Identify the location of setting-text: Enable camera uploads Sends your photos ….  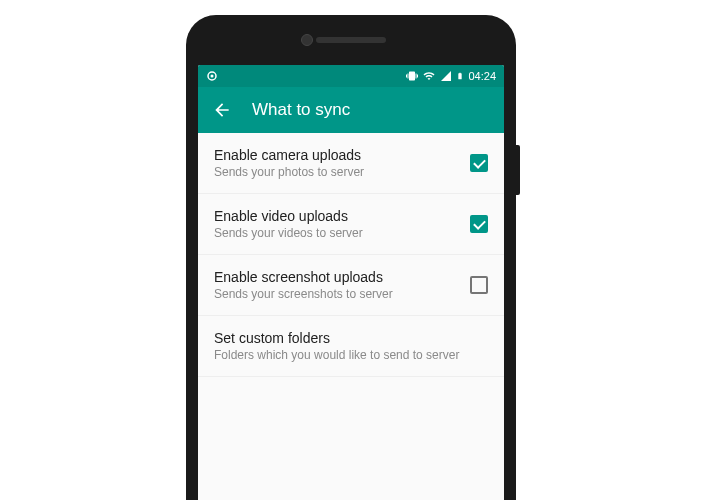
(342, 163).